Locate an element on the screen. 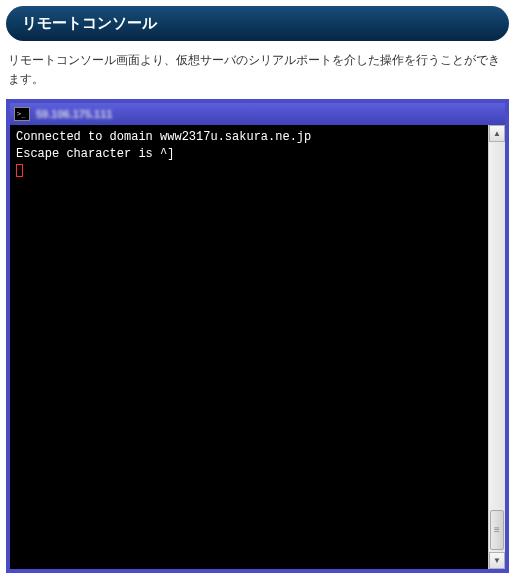 The image size is (515, 581). scroll-up-button: ▲ is located at coordinates (497, 134).